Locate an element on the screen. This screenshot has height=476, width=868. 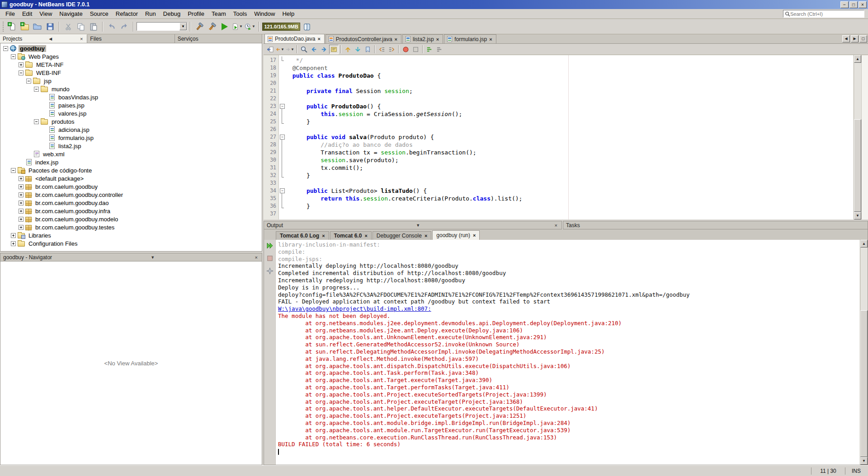
toggle-bookmark-button is located at coordinates (368, 50).